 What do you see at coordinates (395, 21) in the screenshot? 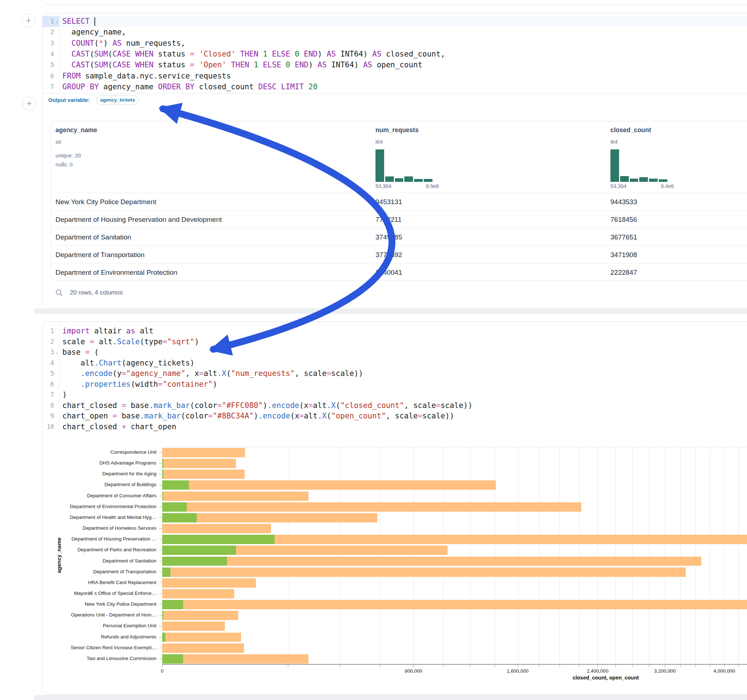
I see `code-line: 1⌄SELECT` at bounding box center [395, 21].